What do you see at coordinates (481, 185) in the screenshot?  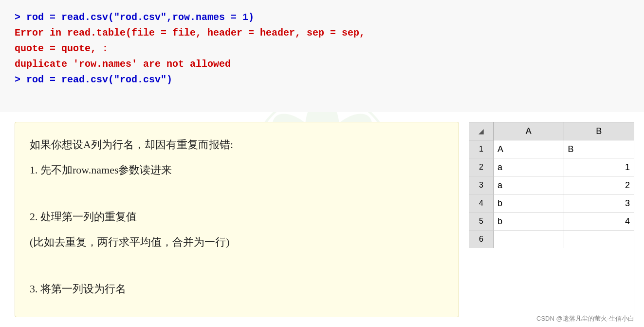 I see `row-num-3: 3` at bounding box center [481, 185].